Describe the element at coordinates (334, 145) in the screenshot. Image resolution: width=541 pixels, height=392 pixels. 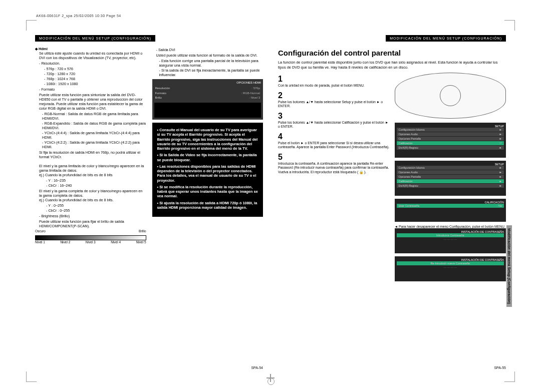
I see `step4-text: Pulse el botón ► o ENTER para selecciona…` at that location.